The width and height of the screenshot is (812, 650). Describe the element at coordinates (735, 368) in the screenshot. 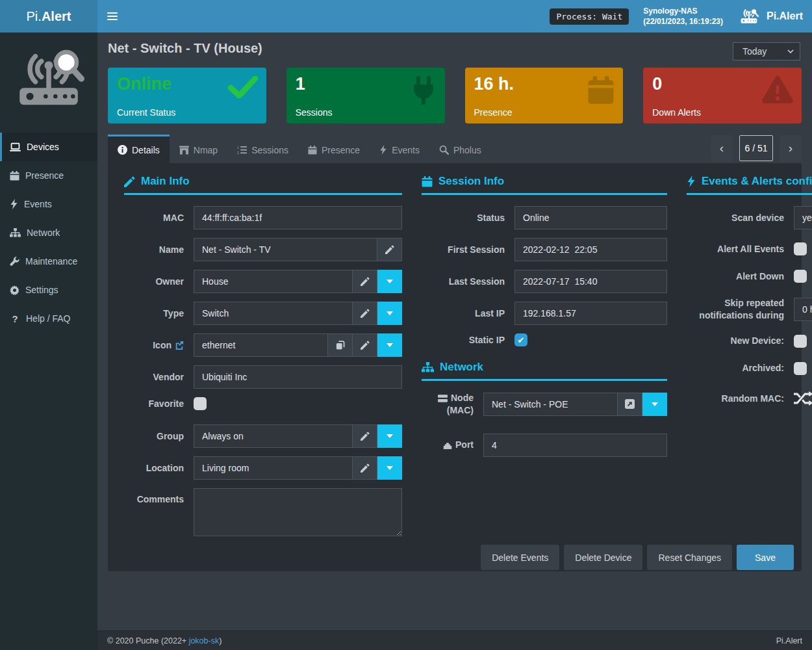

I see `archived-label: Archived:` at that location.